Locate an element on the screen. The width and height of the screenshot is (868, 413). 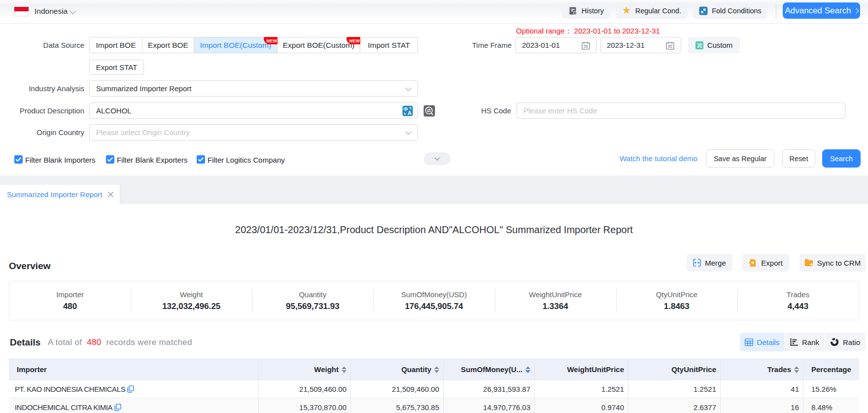
svg-text: A is located at coordinates (410, 113).